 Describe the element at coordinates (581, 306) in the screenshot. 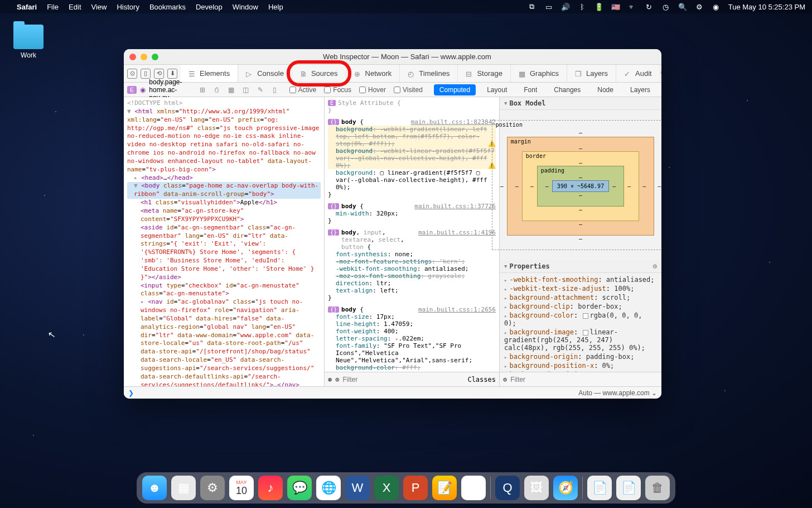

I see `computed-property: background-clip: border-box;` at that location.